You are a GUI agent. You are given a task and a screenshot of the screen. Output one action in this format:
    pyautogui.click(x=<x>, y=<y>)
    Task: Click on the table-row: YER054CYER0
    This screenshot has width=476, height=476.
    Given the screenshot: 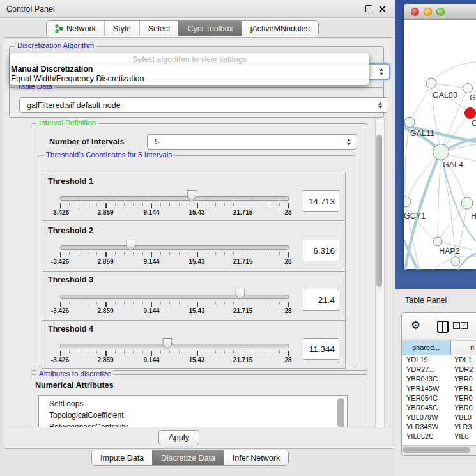 What is the action you would take?
    pyautogui.click(x=439, y=399)
    